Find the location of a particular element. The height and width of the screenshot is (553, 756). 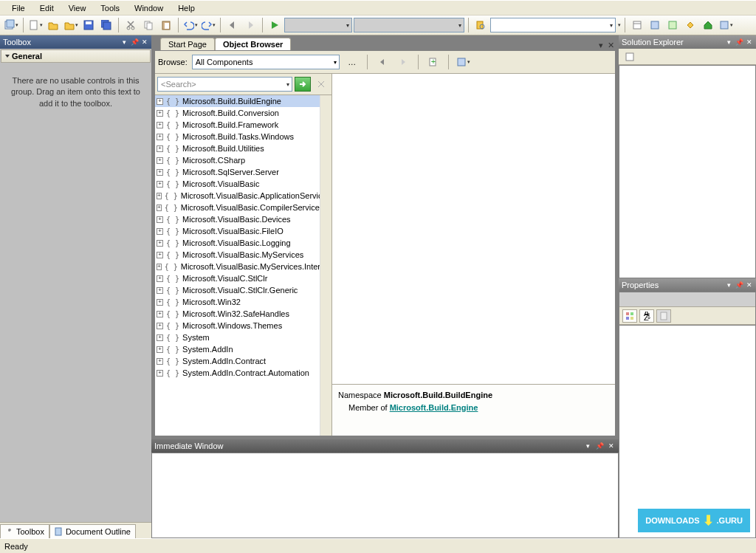

search-go-button is located at coordinates (303, 84).